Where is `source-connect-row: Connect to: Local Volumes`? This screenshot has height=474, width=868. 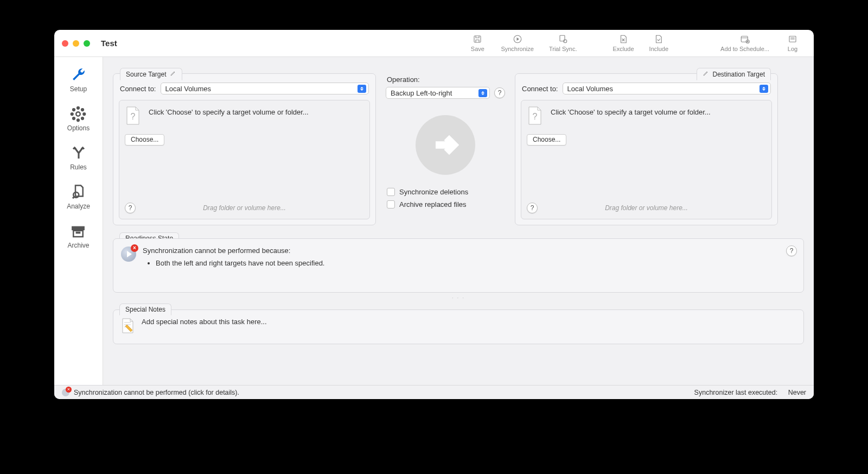 source-connect-row: Connect to: Local Volumes is located at coordinates (244, 90).